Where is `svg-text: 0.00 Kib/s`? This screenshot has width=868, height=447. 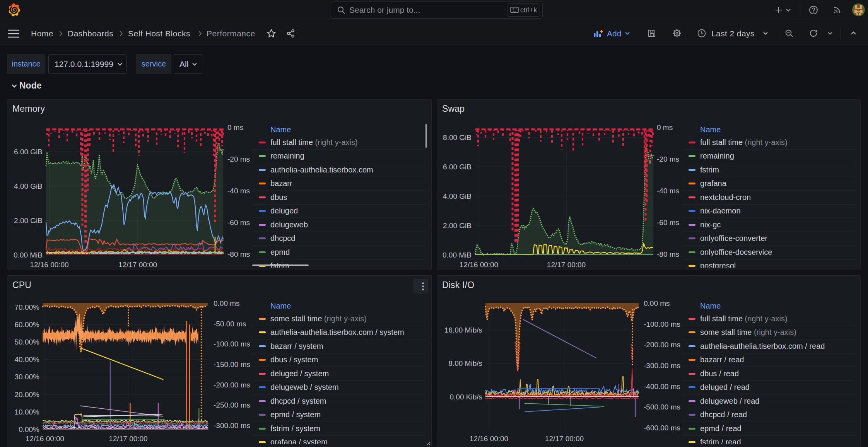 svg-text: 0.00 Kib/s is located at coordinates (466, 397).